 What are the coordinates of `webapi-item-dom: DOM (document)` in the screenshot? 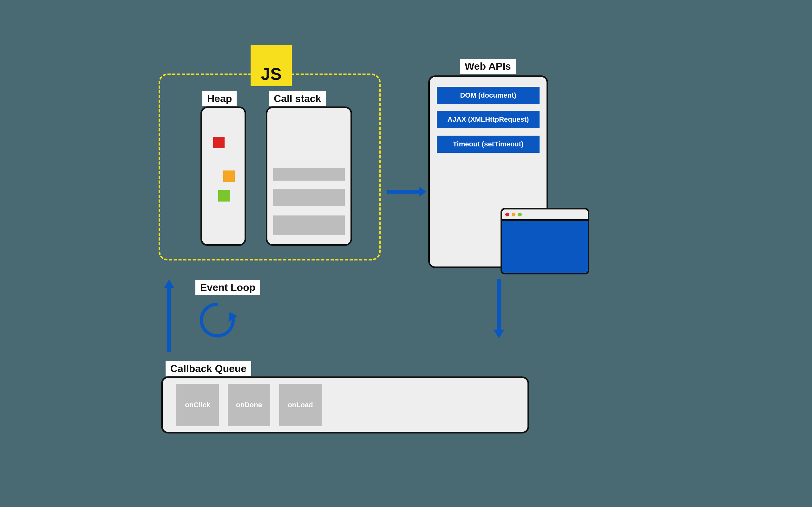 It's located at (488, 95).